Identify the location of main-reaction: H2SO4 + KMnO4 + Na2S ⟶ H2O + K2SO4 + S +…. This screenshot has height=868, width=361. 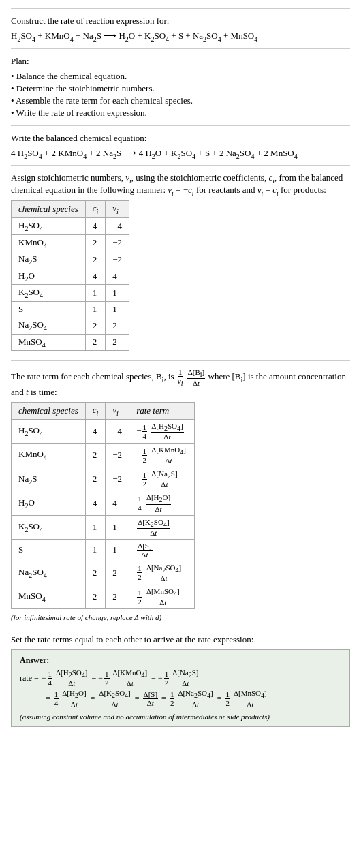
(180, 37).